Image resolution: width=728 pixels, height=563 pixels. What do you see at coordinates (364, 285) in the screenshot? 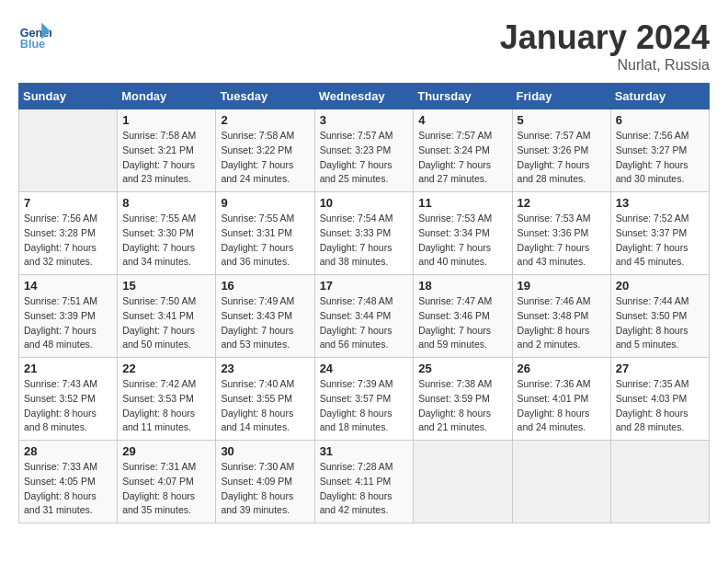
I see `day-number: 17` at bounding box center [364, 285].